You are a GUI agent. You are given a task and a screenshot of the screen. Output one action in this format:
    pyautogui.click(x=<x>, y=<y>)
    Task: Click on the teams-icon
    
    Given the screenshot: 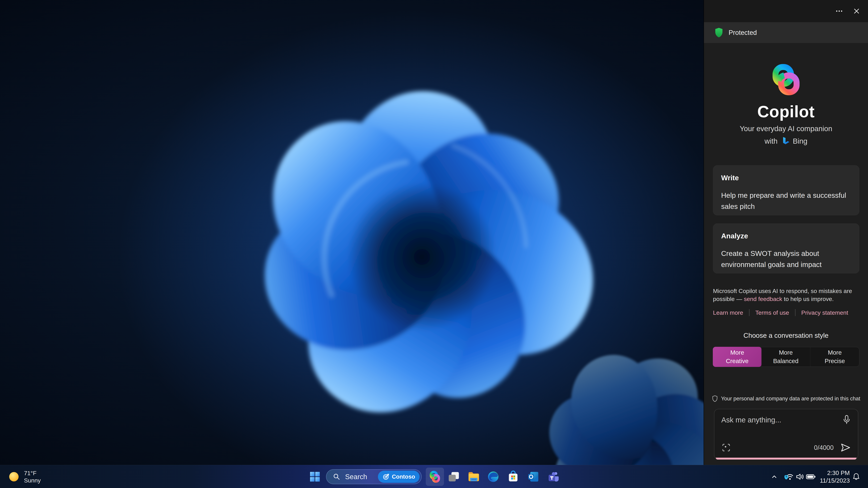 What is the action you would take?
    pyautogui.click(x=553, y=477)
    